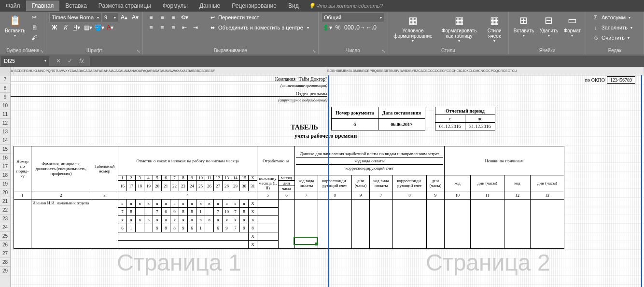 The image size is (644, 287). I want to click on dec-decimal-button: ←.0, so click(371, 28).